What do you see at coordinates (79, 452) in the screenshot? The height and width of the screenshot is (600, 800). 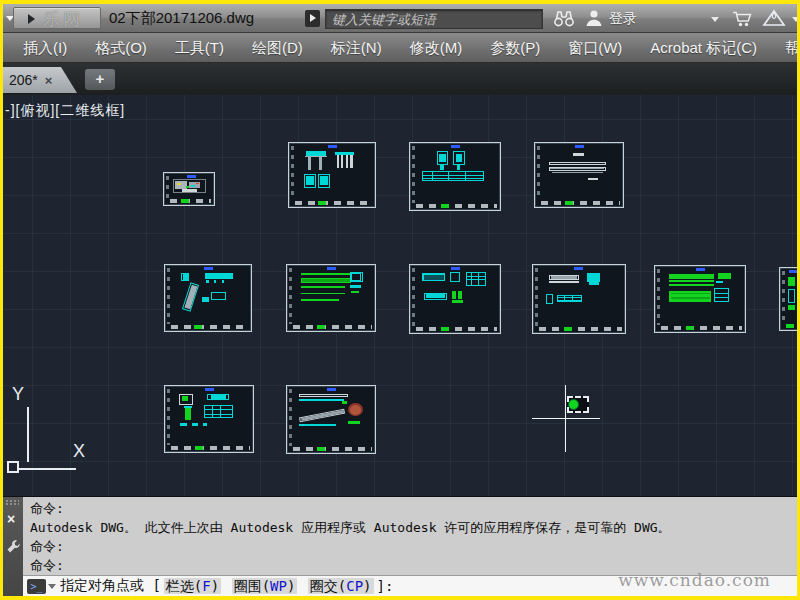 I see `ucs-x-label: X` at bounding box center [79, 452].